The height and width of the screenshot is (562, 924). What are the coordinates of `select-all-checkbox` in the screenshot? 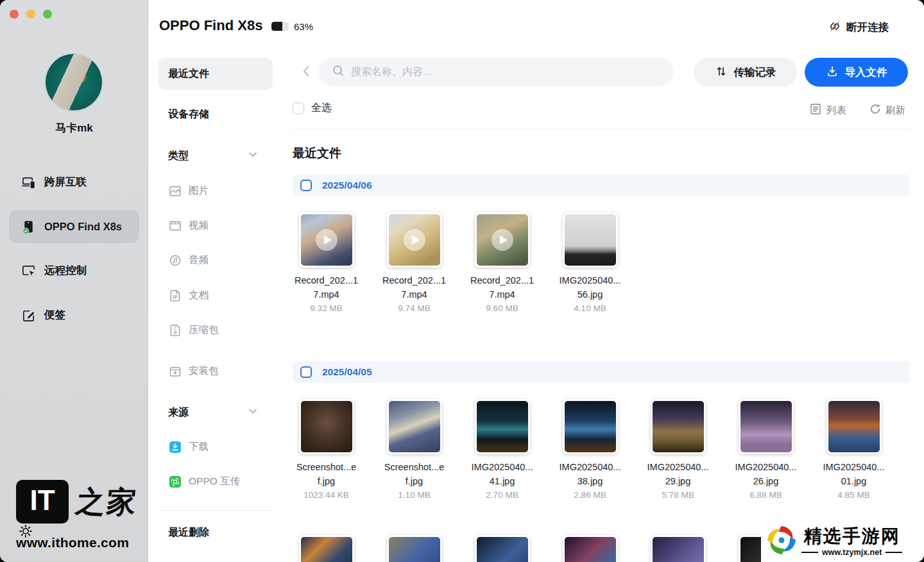 It's located at (298, 108).